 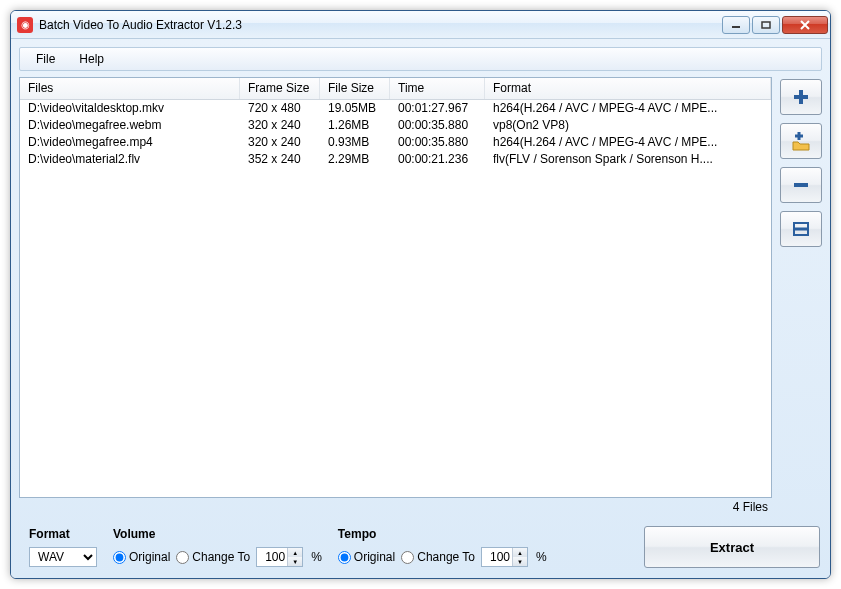 I want to click on menu-help: Help, so click(x=92, y=59).